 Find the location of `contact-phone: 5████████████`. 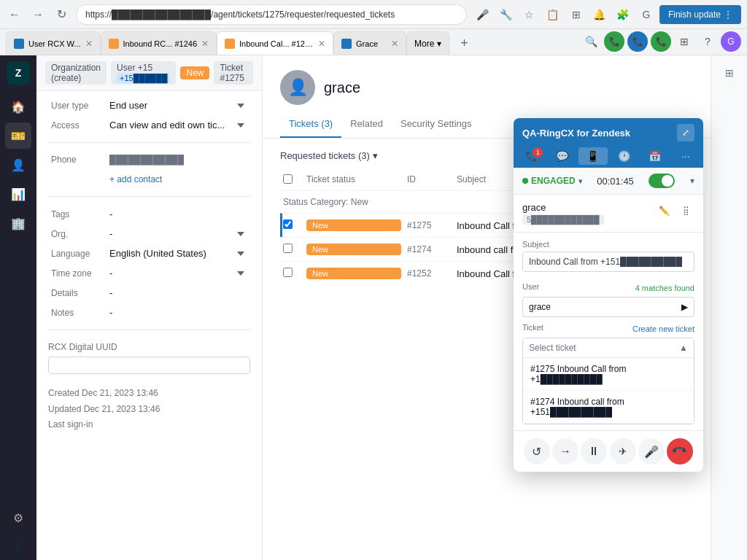

contact-phone: 5████████████ is located at coordinates (589, 219).